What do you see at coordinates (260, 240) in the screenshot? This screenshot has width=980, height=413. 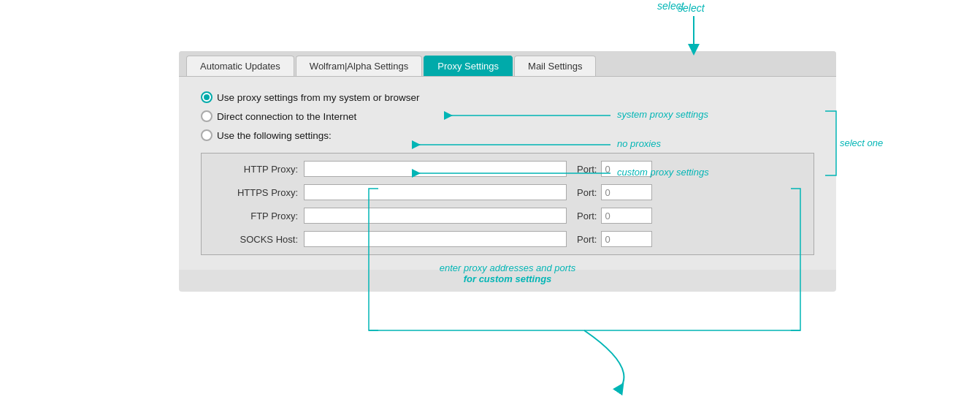 I see `socks-host-label: SOCKS Host:` at bounding box center [260, 240].